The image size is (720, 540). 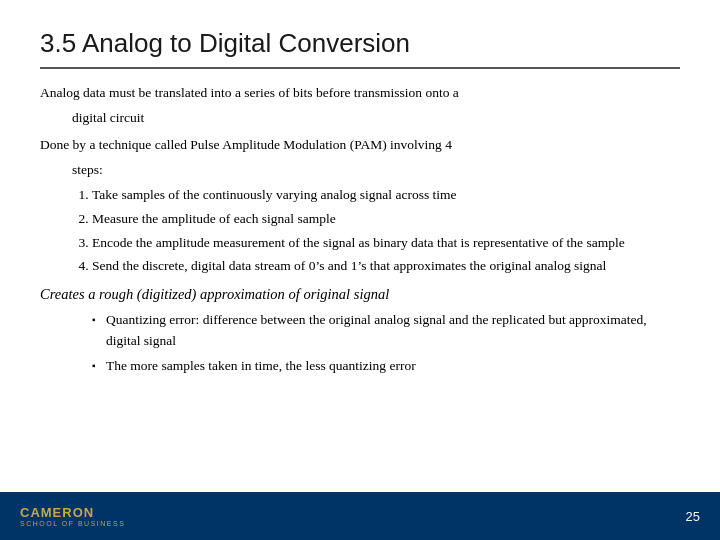 What do you see at coordinates (376, 170) in the screenshot?
I see `line2b: steps:` at bounding box center [376, 170].